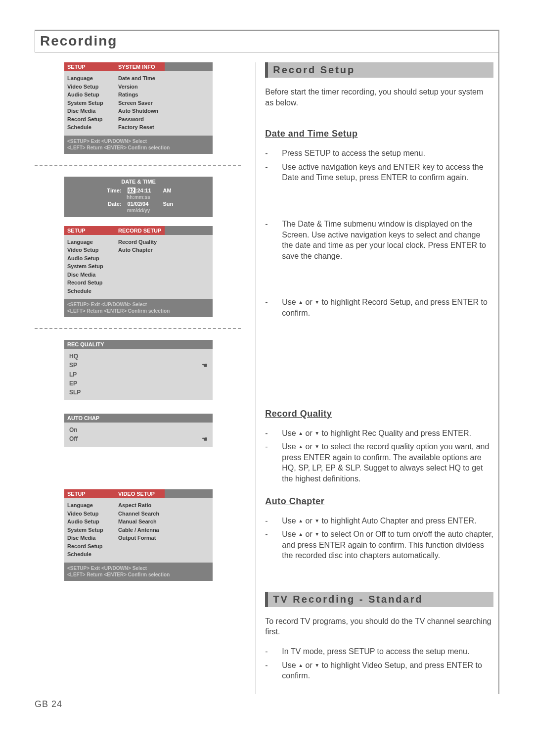 The image size is (534, 756). Describe the element at coordinates (379, 545) in the screenshot. I see `bullet-item: Use or to select On or Off to turn on/of…` at that location.